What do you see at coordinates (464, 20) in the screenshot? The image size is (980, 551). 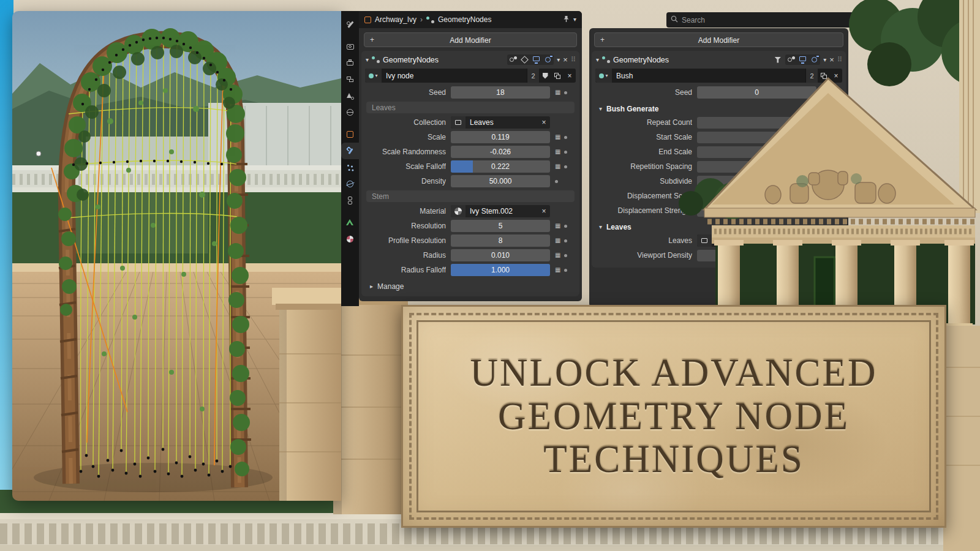 I see `breadcrumb-modifier: GeometryNodes` at bounding box center [464, 20].